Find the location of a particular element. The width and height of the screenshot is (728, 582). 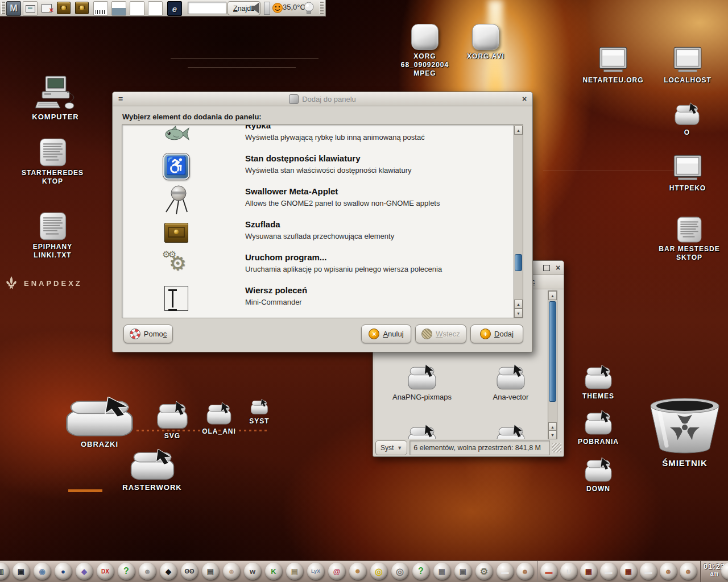

epiphany-launcher: e is located at coordinates (175, 9).